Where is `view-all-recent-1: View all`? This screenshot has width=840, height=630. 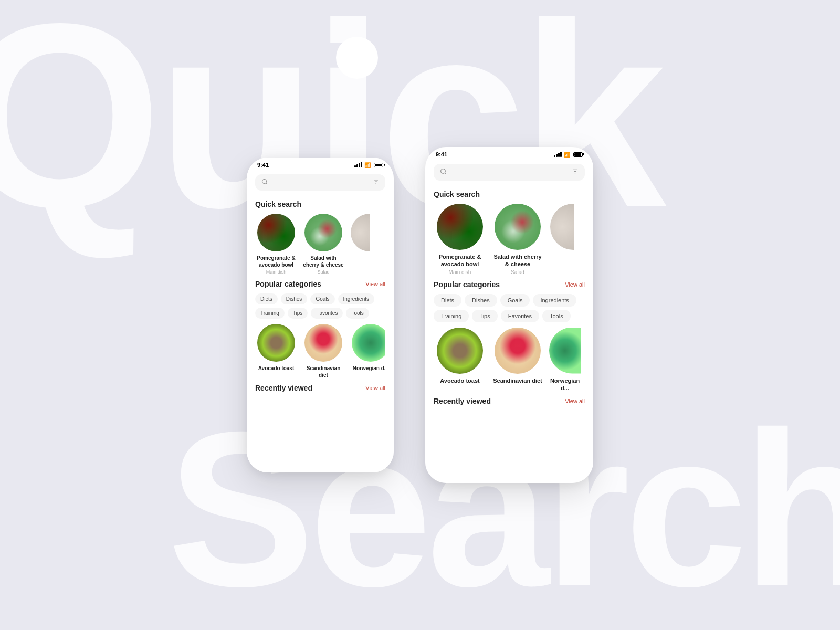 view-all-recent-1: View all is located at coordinates (375, 388).